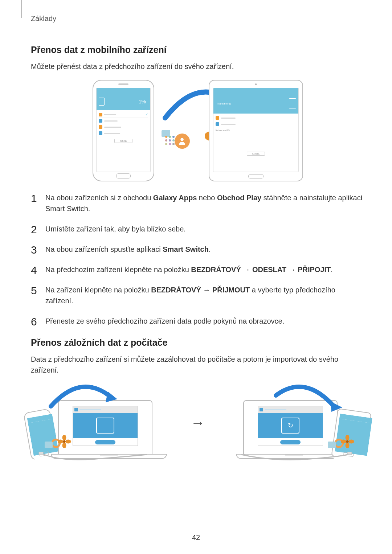 The height and width of the screenshot is (554, 392). Describe the element at coordinates (198, 229) in the screenshot. I see `step-item: Umístěte zařízení tak, aby byla blízko s…` at that location.